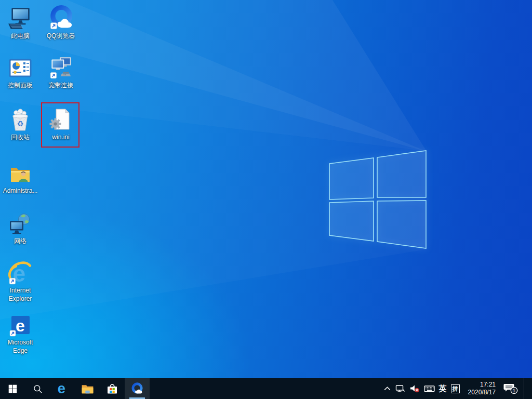 This screenshot has width=532, height=399. I want to click on desktop-icon-label: 网络, so click(20, 242).